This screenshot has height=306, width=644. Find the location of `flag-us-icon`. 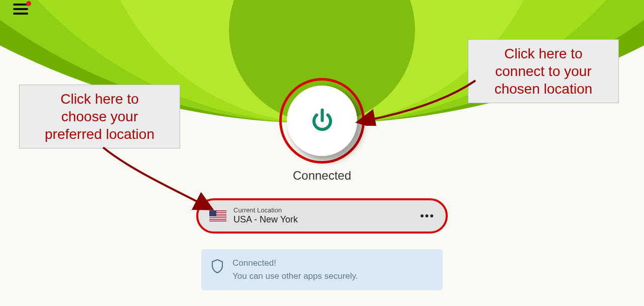

flag-us-icon is located at coordinates (218, 216).